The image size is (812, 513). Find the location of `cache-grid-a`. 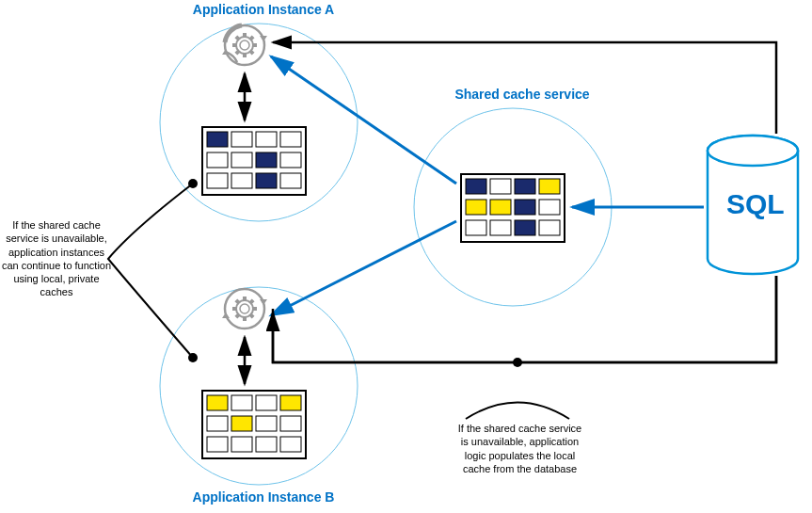

cache-grid-a is located at coordinates (254, 161).